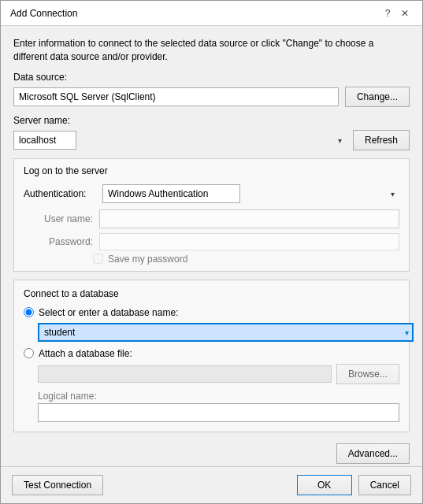 The height and width of the screenshot is (504, 423). Describe the element at coordinates (180, 140) in the screenshot. I see `server-name-combo-wrap: localhost` at that location.